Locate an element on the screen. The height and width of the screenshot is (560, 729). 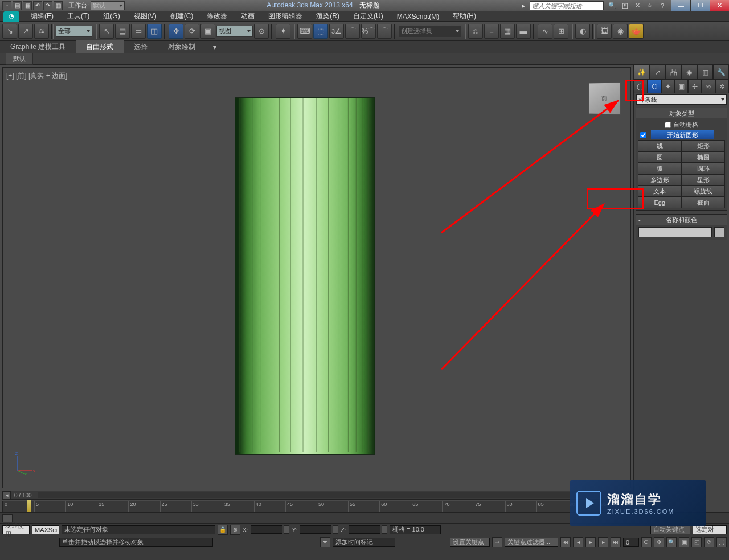
mirror-icon: ⎌ is located at coordinates (476, 31).